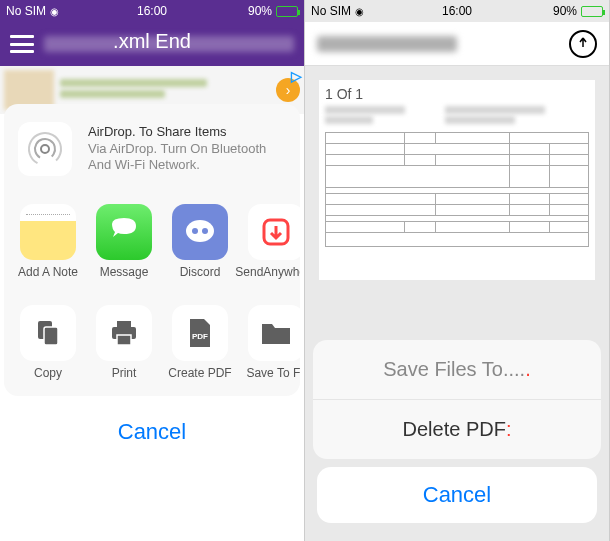 Image resolution: width=610 pixels, height=541 pixels. I want to click on airdrop-row: AirDrop. To Share Items Via AirDrop. Tur…, so click(152, 149).